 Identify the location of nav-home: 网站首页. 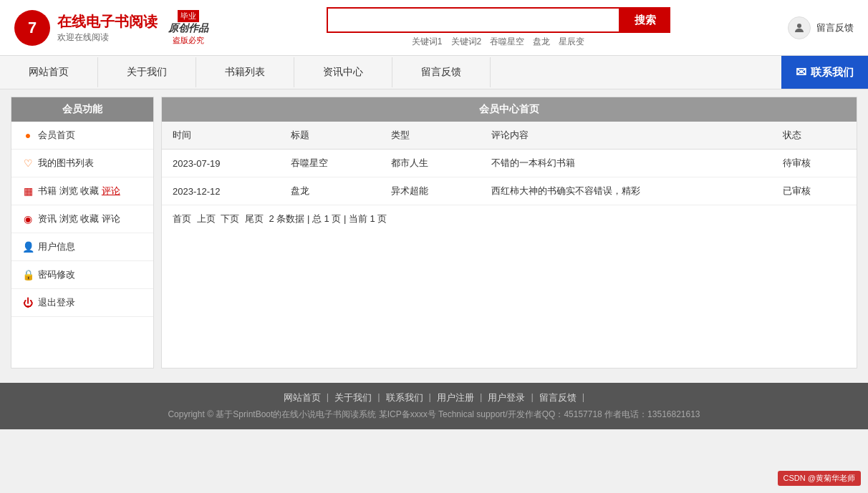
(49, 72).